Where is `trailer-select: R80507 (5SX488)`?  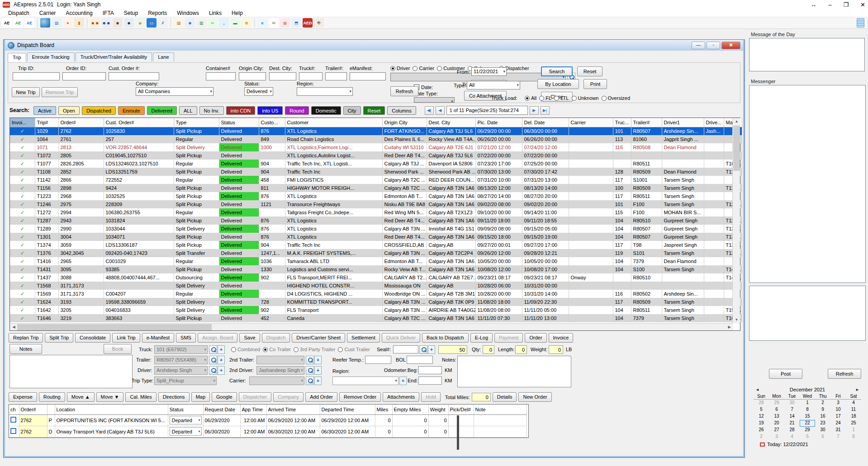
trailer-select: R80507 (5SX488) is located at coordinates (181, 360).